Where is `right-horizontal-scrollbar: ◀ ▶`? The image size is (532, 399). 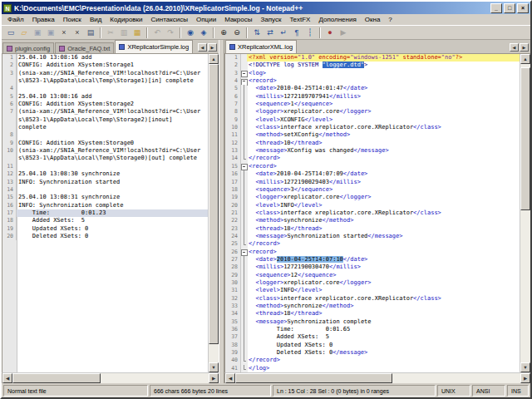
right-horizontal-scrollbar: ◀ ▶ is located at coordinates (377, 377).